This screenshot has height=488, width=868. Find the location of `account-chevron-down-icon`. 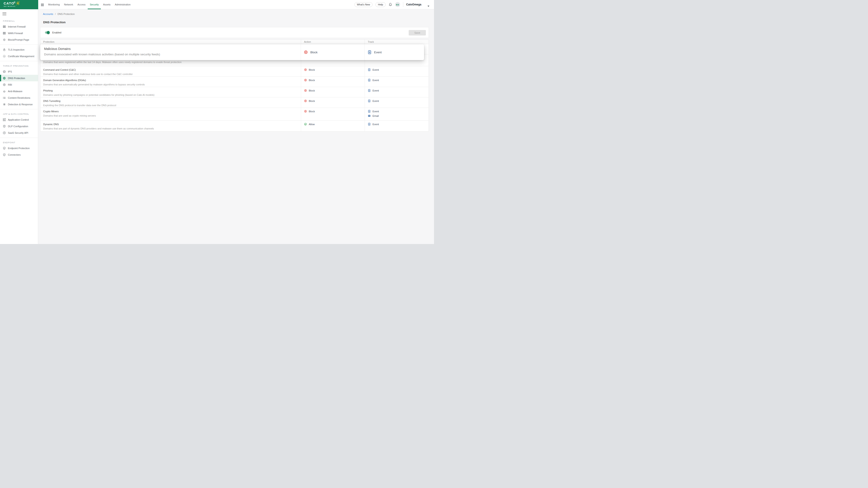

account-chevron-down-icon is located at coordinates (429, 5).